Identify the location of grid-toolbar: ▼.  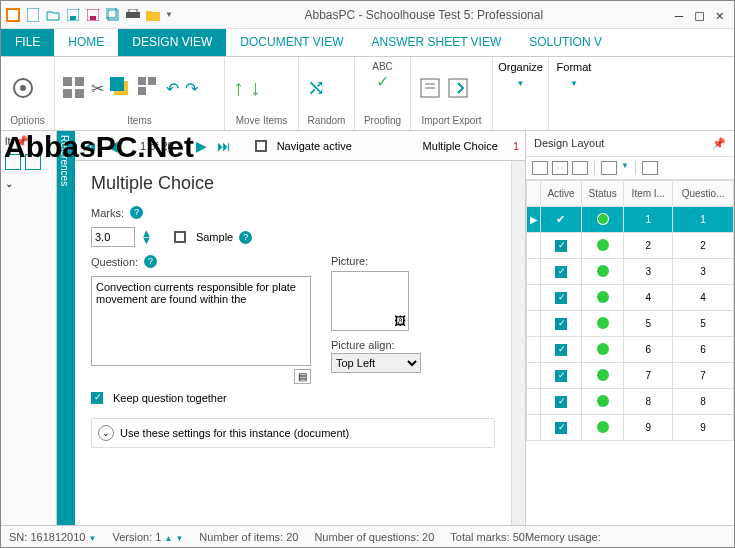
(630, 168).